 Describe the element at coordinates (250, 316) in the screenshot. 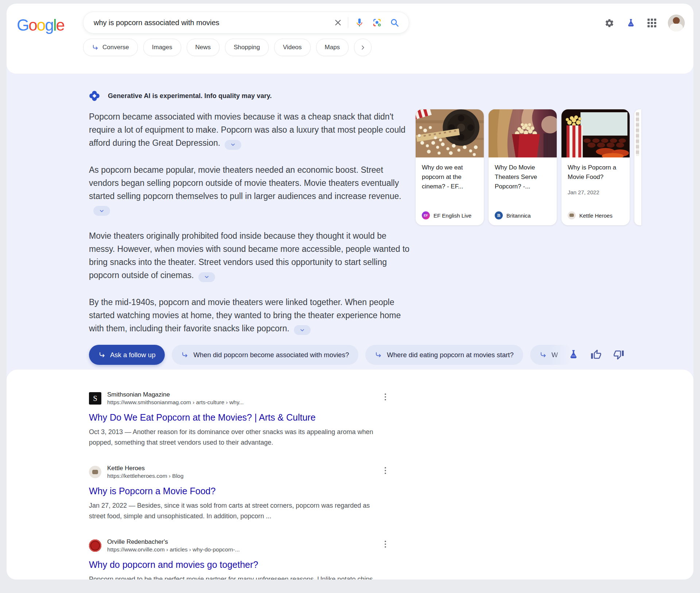

I see `ai-paragraph: By the mid-1940s, popcorn and movie thea…` at that location.